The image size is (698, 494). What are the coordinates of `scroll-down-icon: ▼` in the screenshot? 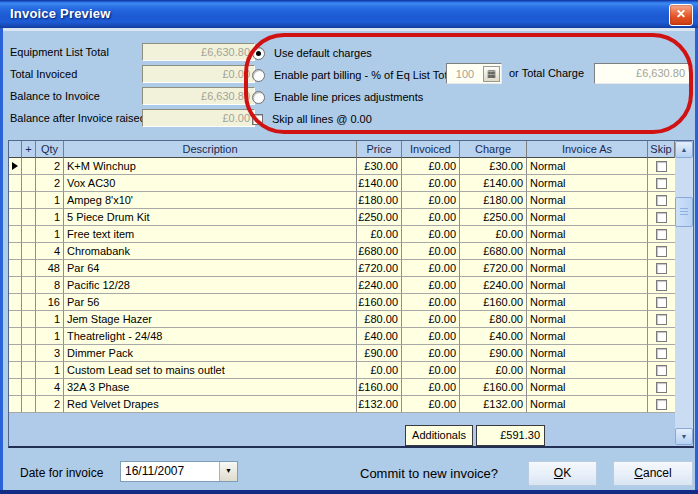 It's located at (684, 436).